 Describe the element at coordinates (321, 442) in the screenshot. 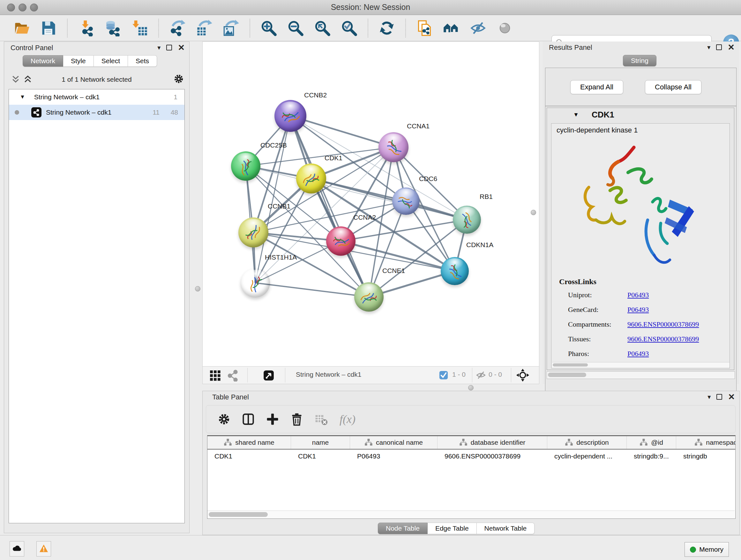

I see `column-header-name: name` at that location.